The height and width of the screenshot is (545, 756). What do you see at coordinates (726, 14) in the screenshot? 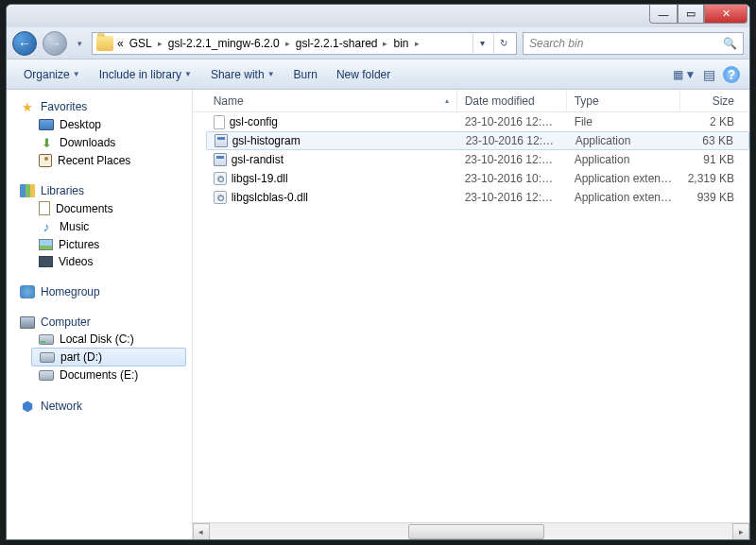
I see `close-button: ✕` at bounding box center [726, 14].